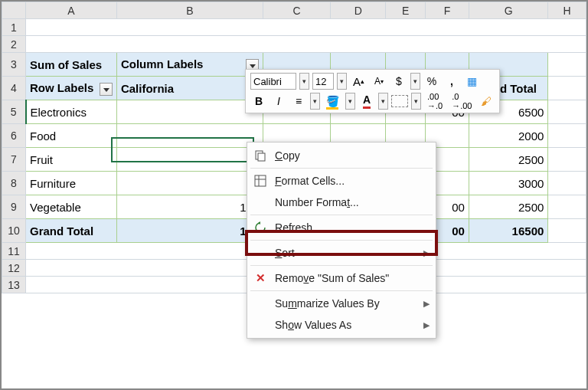 The image size is (588, 390). I want to click on font-size-dropdown: ▾, so click(341, 81).